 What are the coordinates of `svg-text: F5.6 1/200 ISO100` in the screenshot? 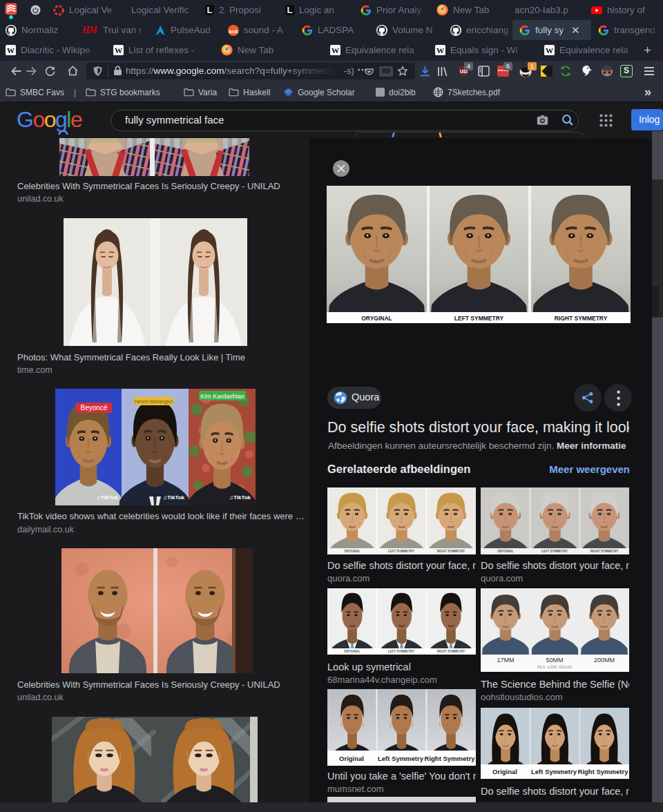 It's located at (555, 667).